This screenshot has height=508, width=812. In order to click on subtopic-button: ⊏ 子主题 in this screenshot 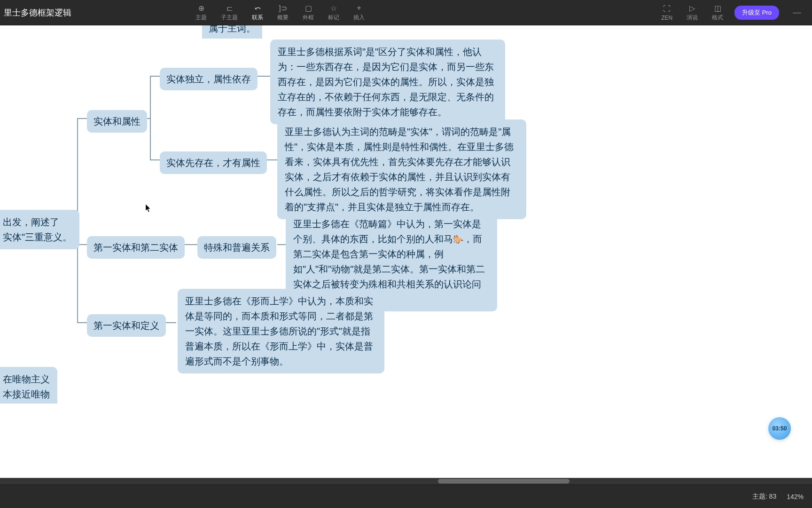, I will do `click(229, 12)`.